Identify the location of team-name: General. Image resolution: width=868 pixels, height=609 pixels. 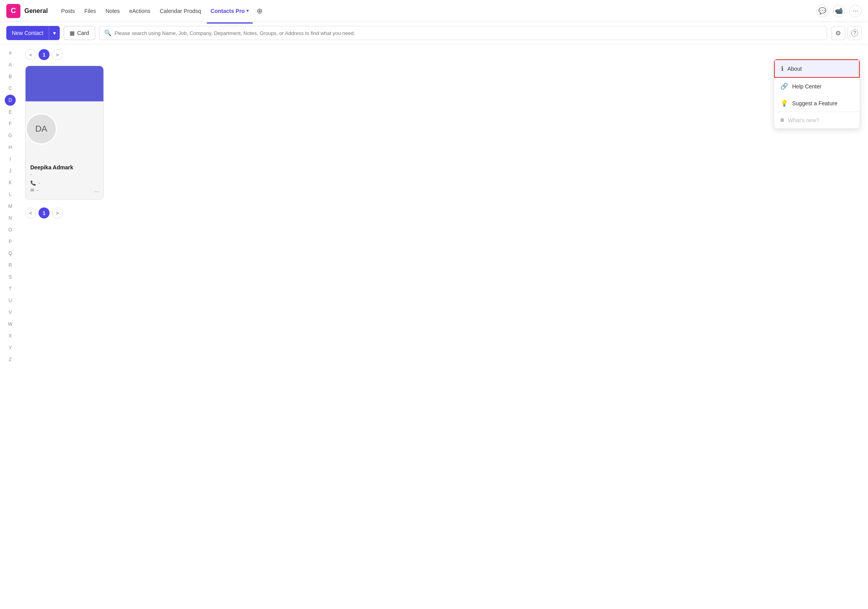
(36, 11).